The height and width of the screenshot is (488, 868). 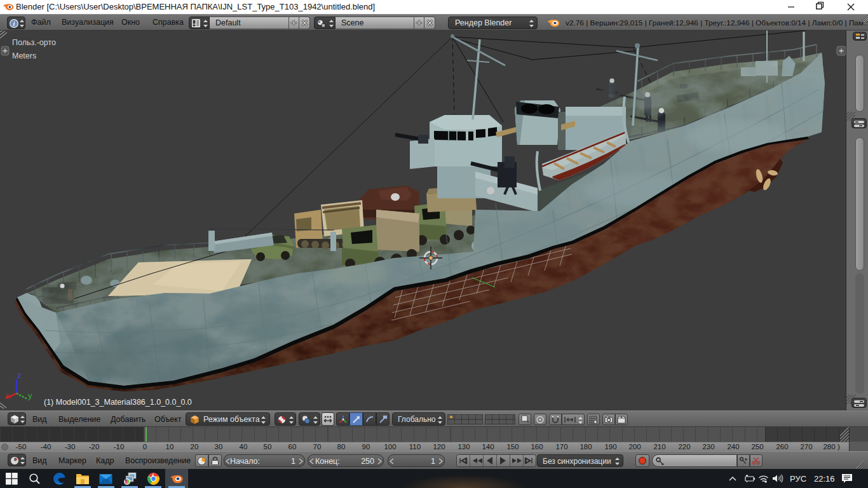 I want to click on svg-text: x, so click(x=8, y=395).